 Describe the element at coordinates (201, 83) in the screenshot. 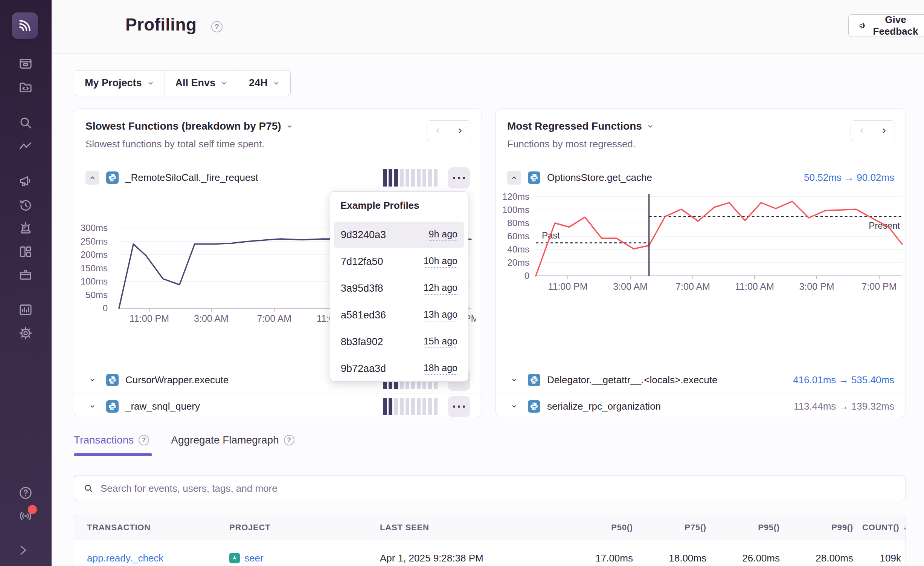

I see `environment-filter: All Envs` at that location.